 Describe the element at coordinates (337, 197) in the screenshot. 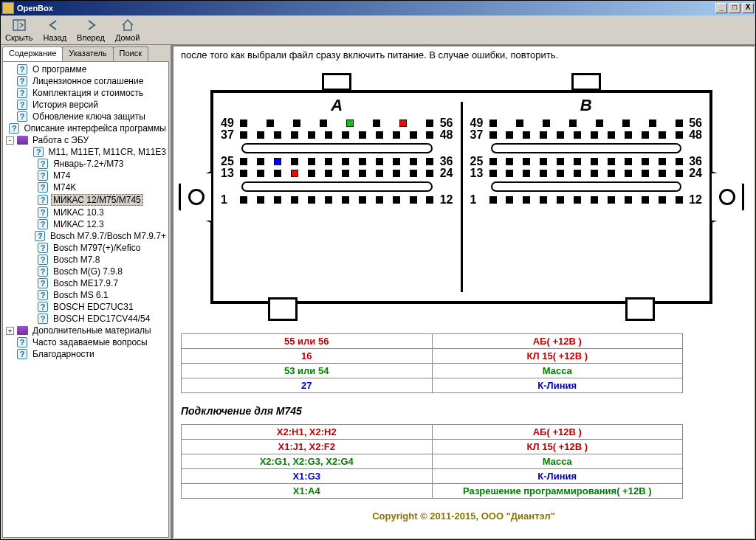

I see `connector-a: A 4956374825361324112` at that location.